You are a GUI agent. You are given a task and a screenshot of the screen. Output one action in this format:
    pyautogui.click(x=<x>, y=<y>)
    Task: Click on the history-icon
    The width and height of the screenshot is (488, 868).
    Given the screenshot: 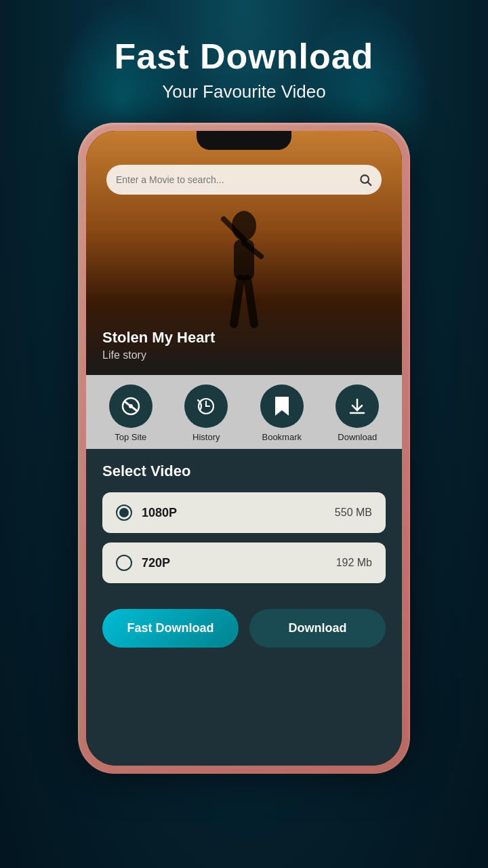 What is the action you would take?
    pyautogui.click(x=206, y=406)
    